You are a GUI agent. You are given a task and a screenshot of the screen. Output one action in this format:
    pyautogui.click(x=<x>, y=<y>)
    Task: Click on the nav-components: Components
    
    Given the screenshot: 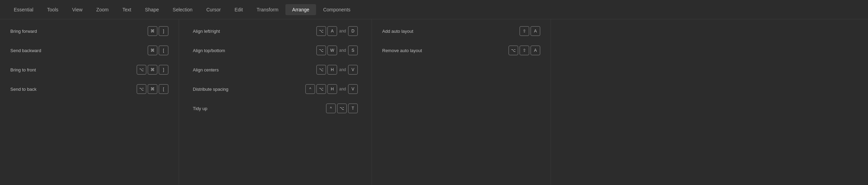 What is the action you would take?
    pyautogui.click(x=337, y=10)
    